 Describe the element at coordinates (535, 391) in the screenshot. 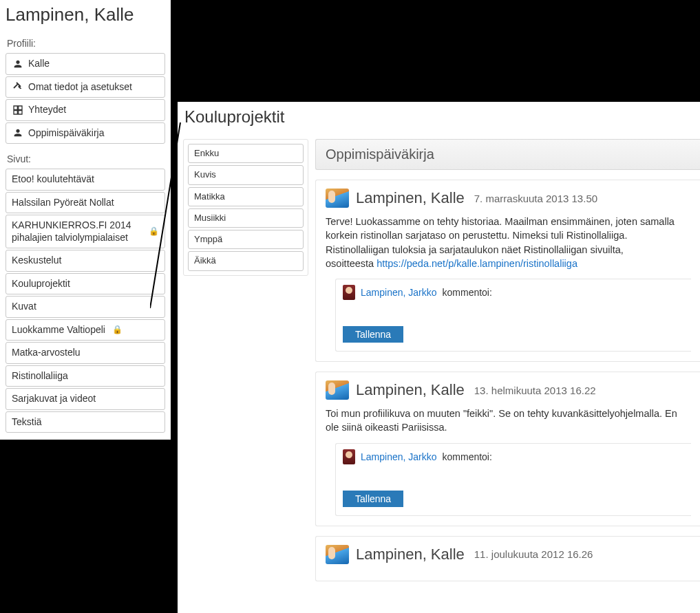

I see `post-date: 13. helmikuuta 2013 16.22` at that location.